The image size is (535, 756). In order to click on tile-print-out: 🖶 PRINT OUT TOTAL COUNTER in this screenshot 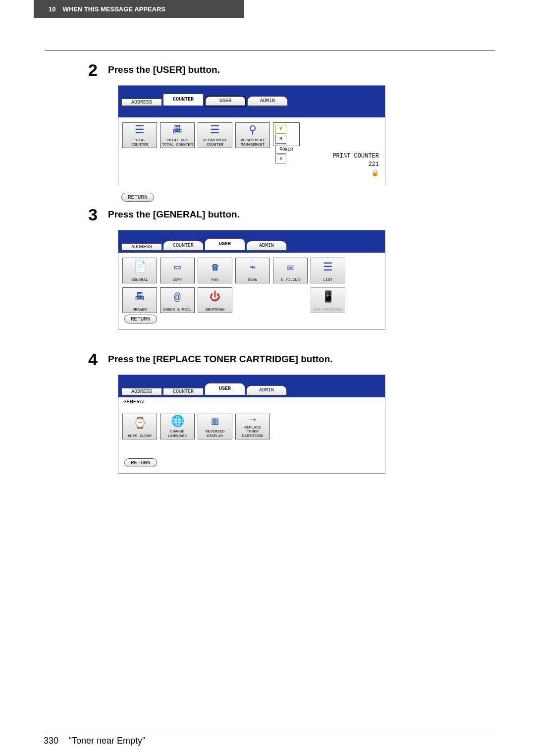, I will do `click(177, 135)`.